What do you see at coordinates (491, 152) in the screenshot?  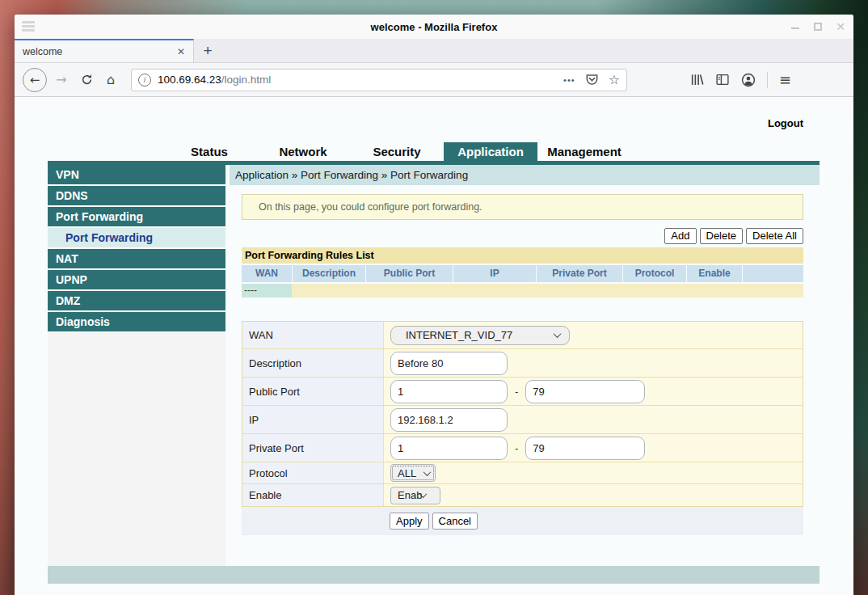 I see `top-nav-tabs: Status Network Security Application Mana…` at bounding box center [491, 152].